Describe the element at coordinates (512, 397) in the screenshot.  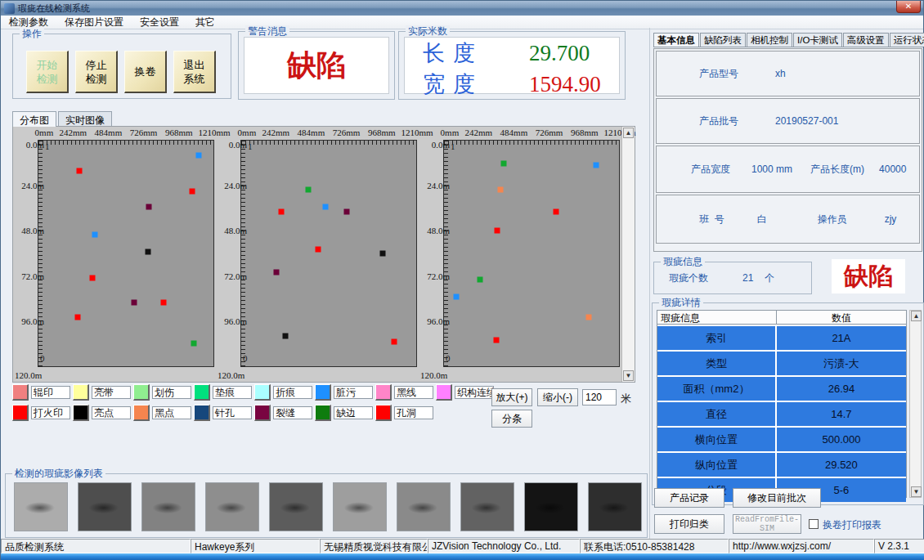
I see `zoom-in-button: 放大(+)` at that location.